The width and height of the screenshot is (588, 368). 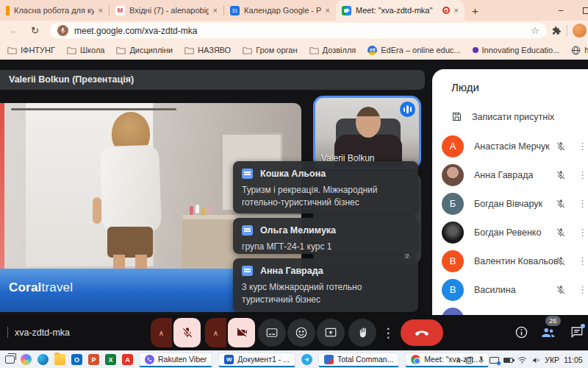 What do you see at coordinates (54, 10) in the screenshot?
I see `tab-classroom: Класна робота для курсу "Тео ×` at bounding box center [54, 10].